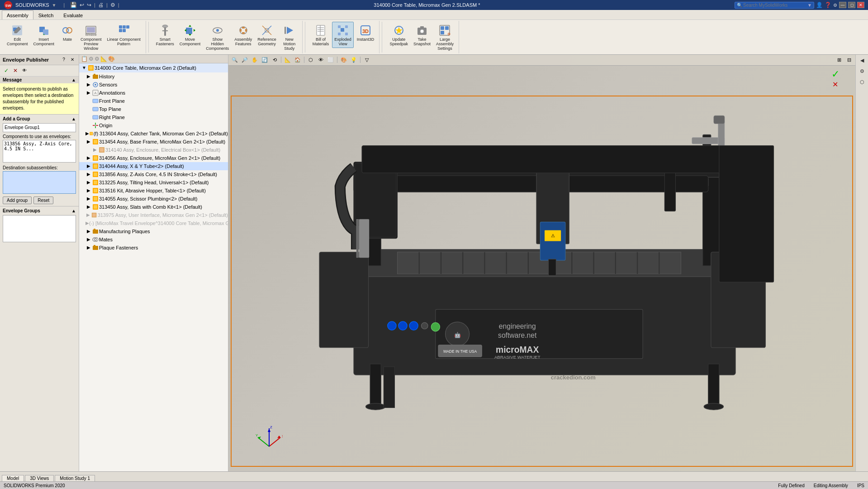 This screenshot has width=868, height=489. What do you see at coordinates (73, 15) in the screenshot?
I see `tab-evaluate: Evaluate` at bounding box center [73, 15].